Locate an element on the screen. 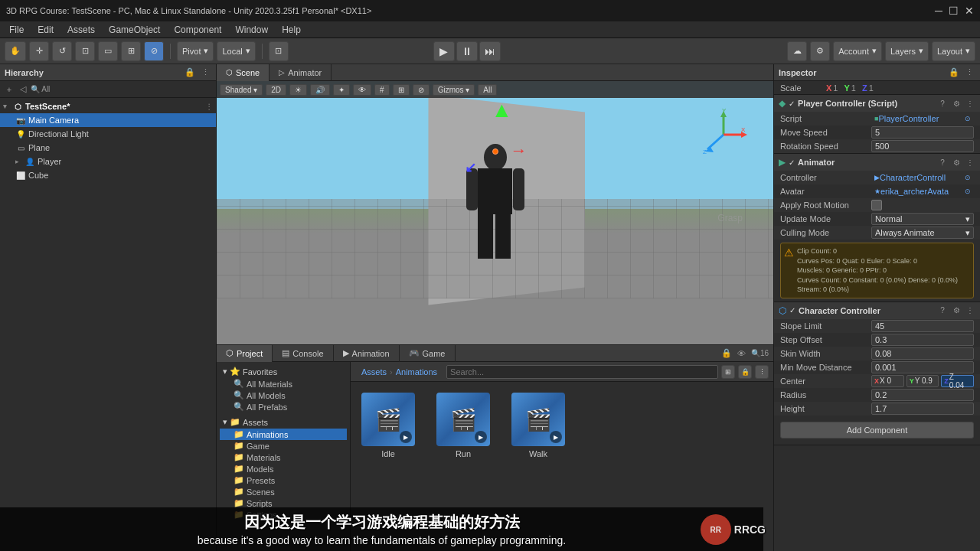  rotation-speed-value: 500 is located at coordinates (923, 146).